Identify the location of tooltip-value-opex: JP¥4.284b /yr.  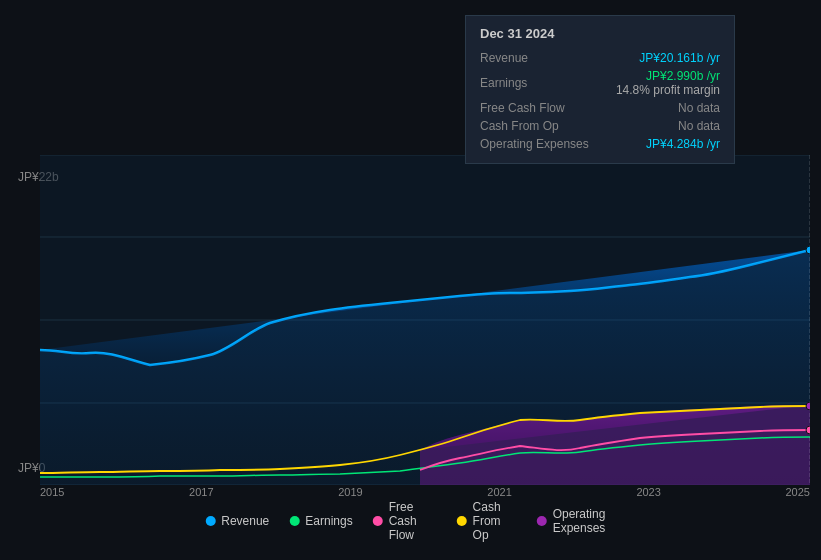
(683, 144).